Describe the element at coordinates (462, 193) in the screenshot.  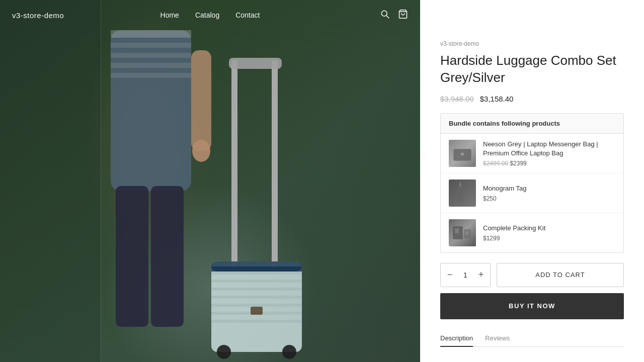
I see `tag-thumbnail` at that location.